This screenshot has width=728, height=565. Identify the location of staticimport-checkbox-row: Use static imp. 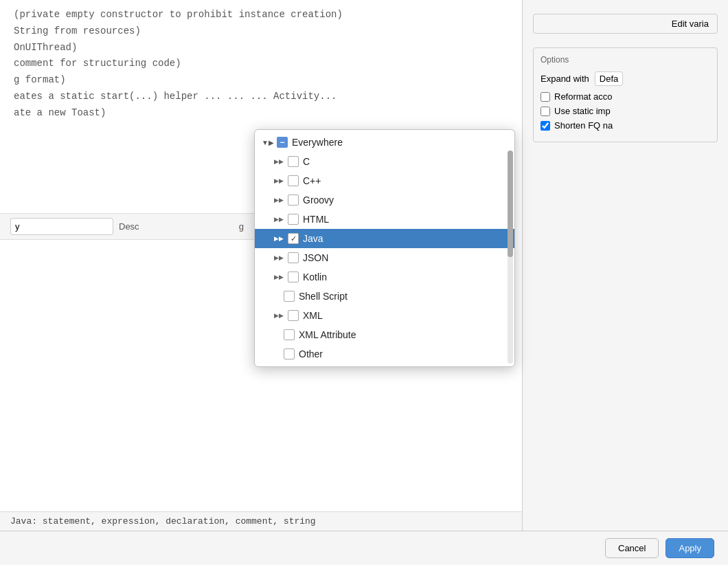
(625, 111).